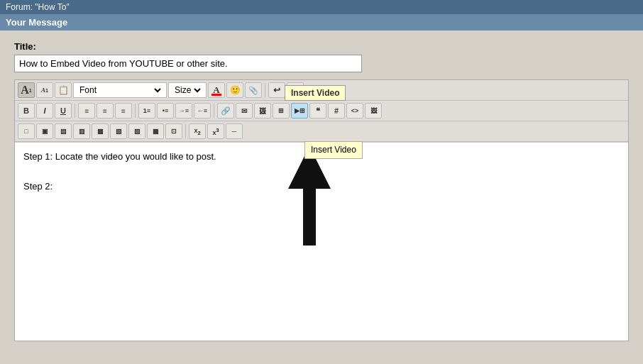 This screenshot has width=643, height=364. What do you see at coordinates (75, 111) in the screenshot?
I see `sep2` at bounding box center [75, 111].